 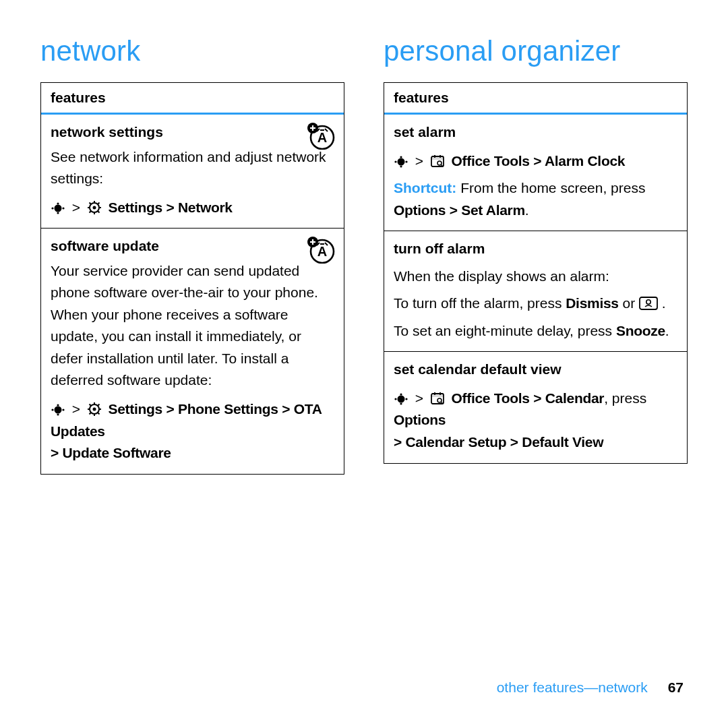 What do you see at coordinates (535, 200) in the screenshot?
I see `shortcut-line: Shortcut: From the home screen, press Op…` at bounding box center [535, 200].